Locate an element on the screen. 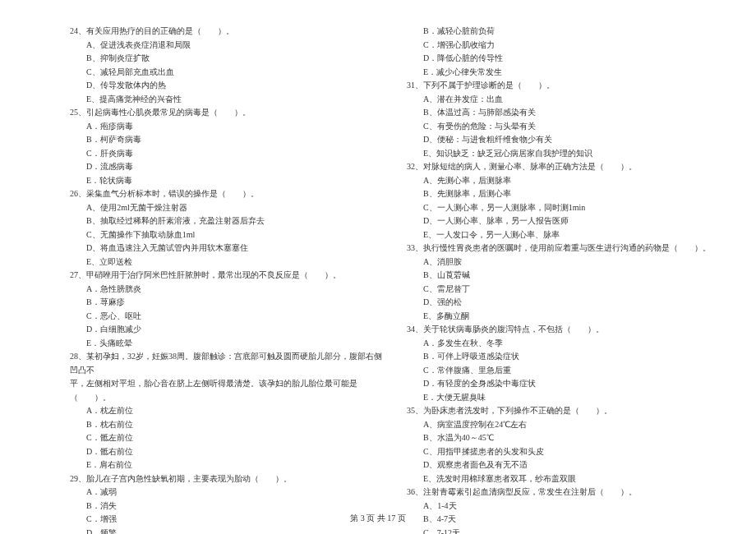  option-line: A．枕左前位 is located at coordinates (226, 411).